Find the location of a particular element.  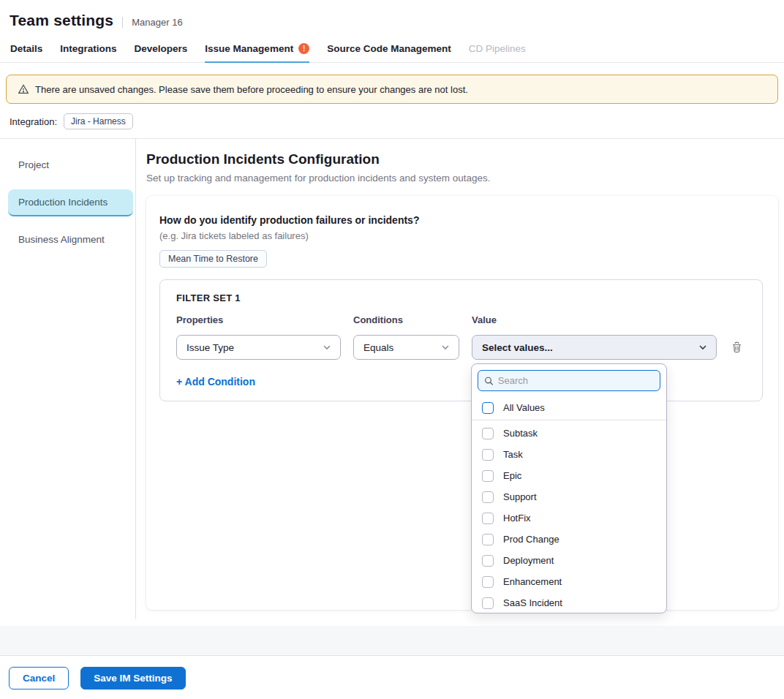

identify-question: How do you identify production failures … is located at coordinates (461, 220).